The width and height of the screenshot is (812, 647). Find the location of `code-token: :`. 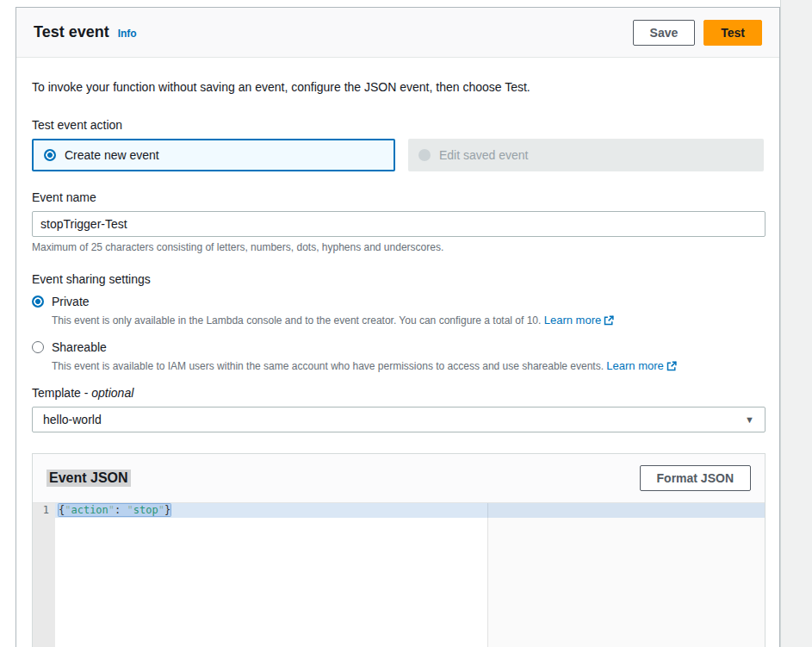

code-token: : is located at coordinates (121, 510).